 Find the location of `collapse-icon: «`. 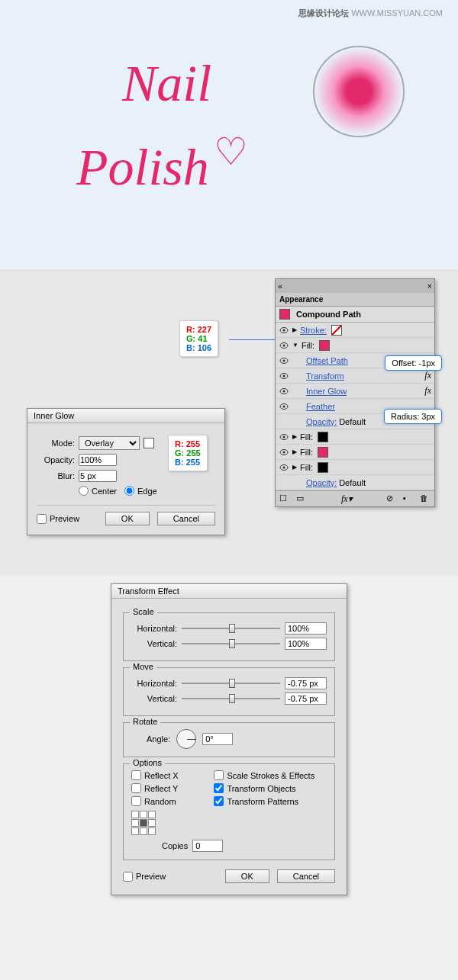

collapse-icon: « is located at coordinates (280, 286).